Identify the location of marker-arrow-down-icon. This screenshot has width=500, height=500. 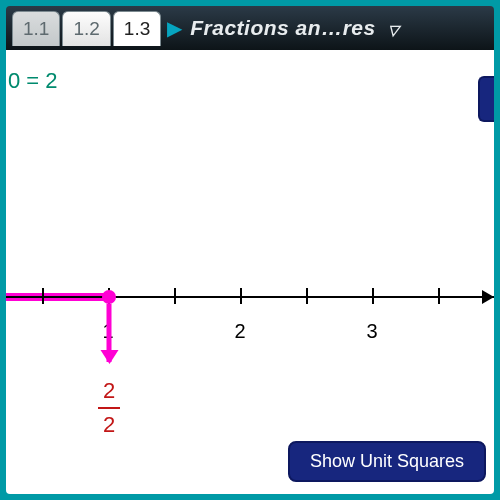
(110, 333).